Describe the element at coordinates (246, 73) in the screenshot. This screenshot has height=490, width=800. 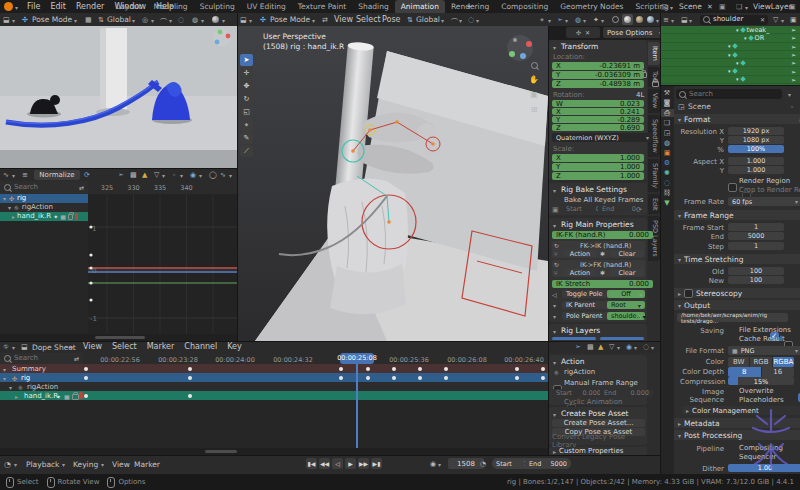
I see `cursor-tool: ✛` at that location.